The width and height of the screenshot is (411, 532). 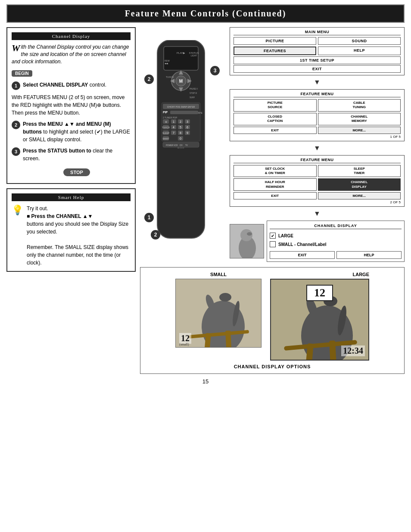 I want to click on fm2-page: 2 OF 5, so click(x=317, y=202).